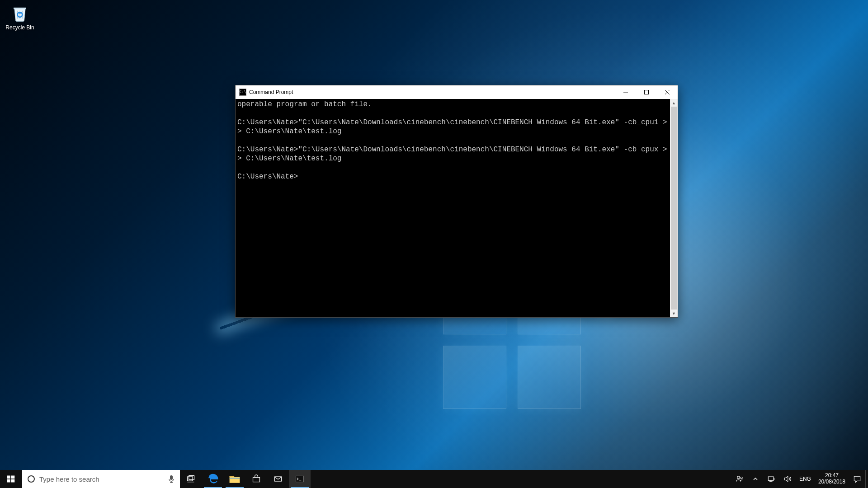  What do you see at coordinates (755, 479) in the screenshot?
I see `chevron-up-icon` at bounding box center [755, 479].